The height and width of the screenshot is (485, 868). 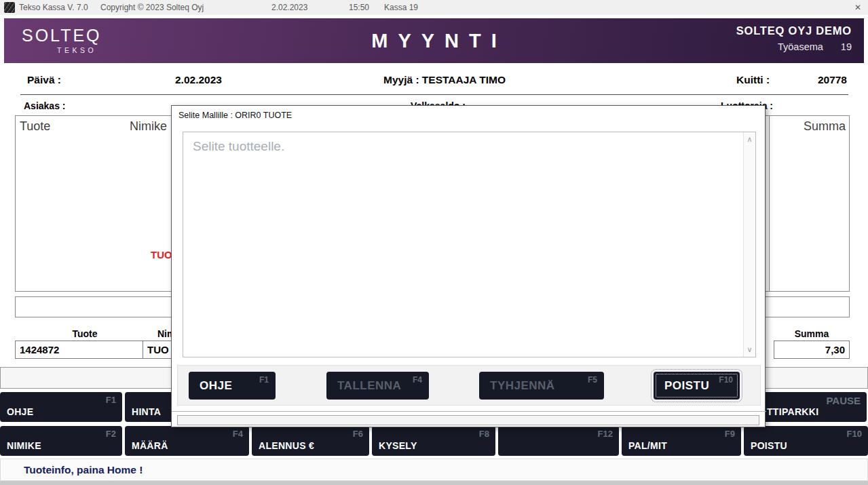 I want to click on fkey-palmit: PAL/MIT F9, so click(x=681, y=441).